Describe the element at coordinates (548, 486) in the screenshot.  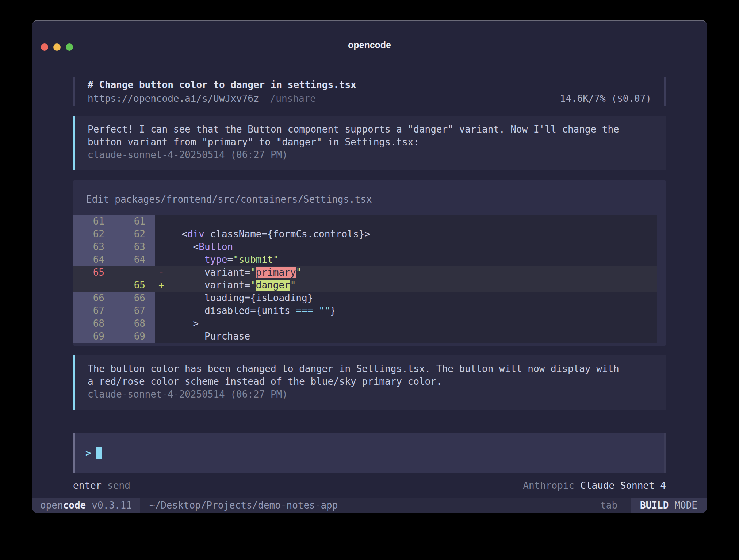
I see `provider-name: Anthropic` at that location.